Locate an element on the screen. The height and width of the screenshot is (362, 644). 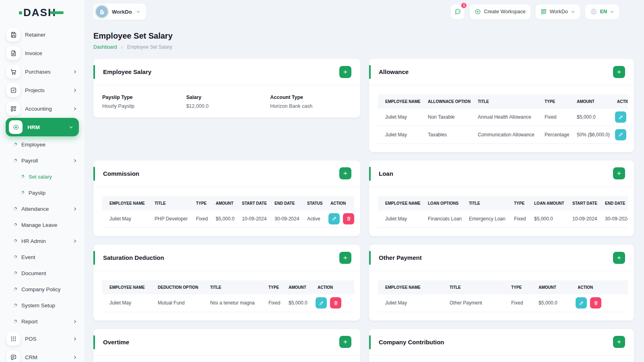
sidebar-item-label: Company Policy is located at coordinates (49, 290).